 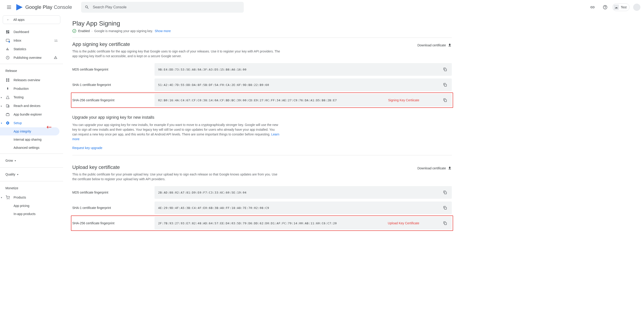 I want to click on search-input, so click(x=166, y=7).